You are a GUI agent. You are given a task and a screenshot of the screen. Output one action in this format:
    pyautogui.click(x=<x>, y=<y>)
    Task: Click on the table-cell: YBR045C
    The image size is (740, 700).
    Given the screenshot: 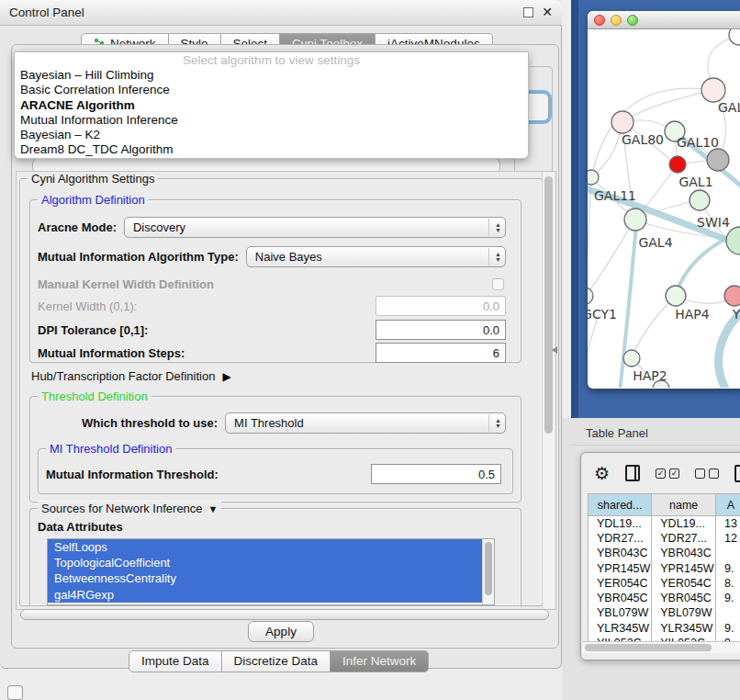 What is the action you would take?
    pyautogui.click(x=684, y=598)
    